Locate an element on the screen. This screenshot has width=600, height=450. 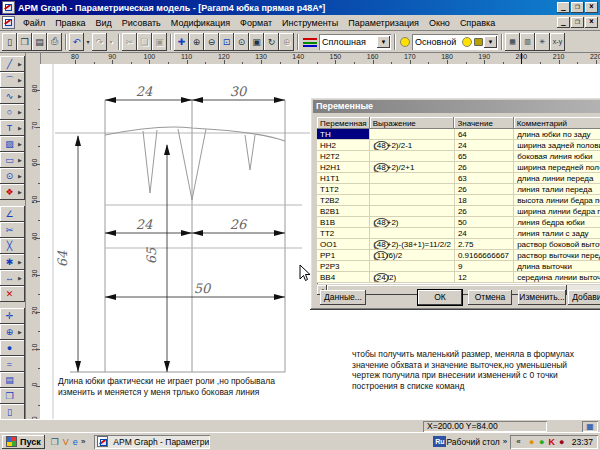
add-button: Добавить is located at coordinates (584, 298).